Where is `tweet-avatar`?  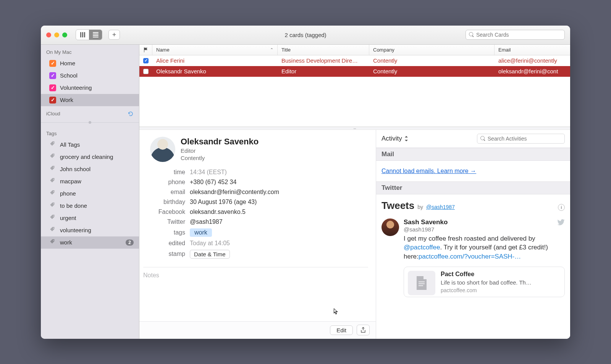
tweet-avatar is located at coordinates (390, 227).